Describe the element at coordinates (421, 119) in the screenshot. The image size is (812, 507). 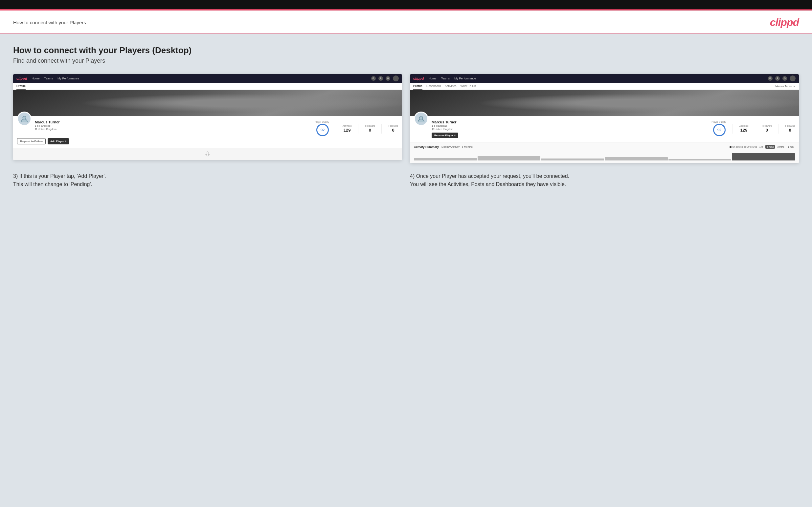
I see `avatar-wrap-right` at that location.